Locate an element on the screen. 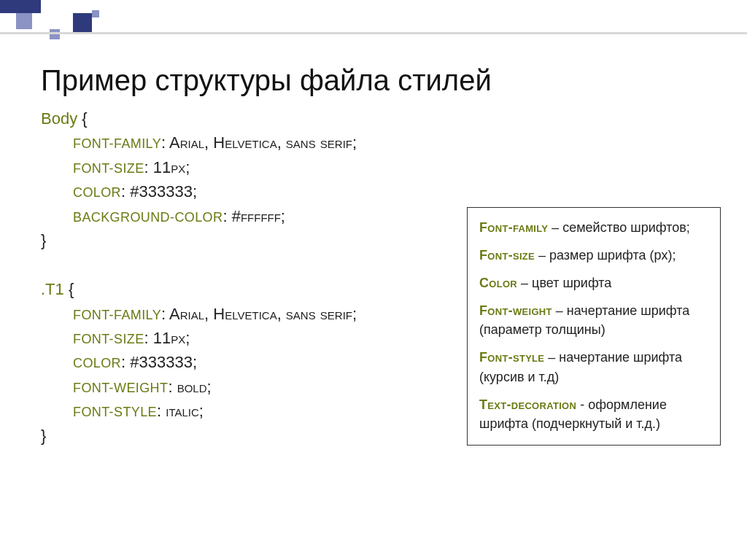 Image resolution: width=747 pixels, height=560 pixels. legend-desc: – семейство шрифтов; is located at coordinates (619, 228).